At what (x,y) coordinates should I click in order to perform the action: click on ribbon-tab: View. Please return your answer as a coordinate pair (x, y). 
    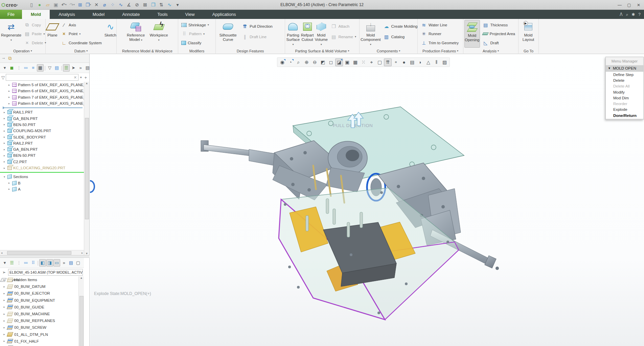
    Looking at the image, I should click on (190, 14).